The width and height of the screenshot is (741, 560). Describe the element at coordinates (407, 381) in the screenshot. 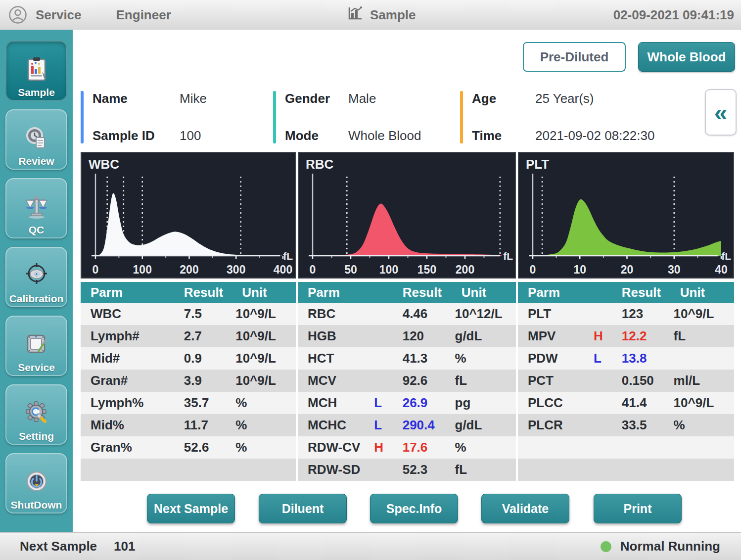

I see `table-row: MCV92.6fL` at that location.